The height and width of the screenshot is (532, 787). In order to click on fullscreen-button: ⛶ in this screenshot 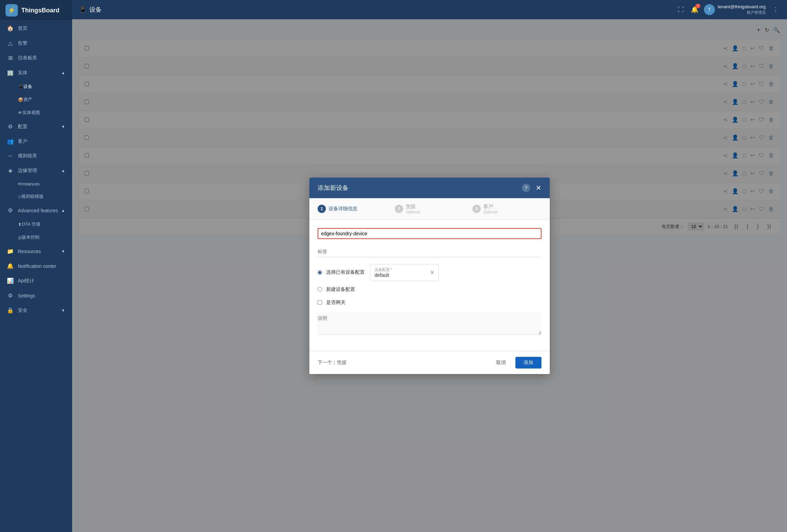, I will do `click(681, 10)`.